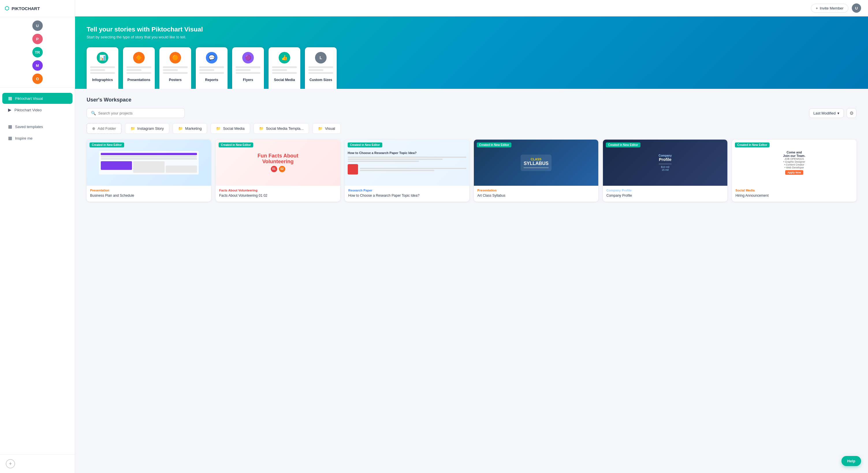 This screenshot has height=473, width=868. I want to click on project-card-syllabus: Created in New Editor CLASS SYLLABUS Pre…, so click(536, 171).